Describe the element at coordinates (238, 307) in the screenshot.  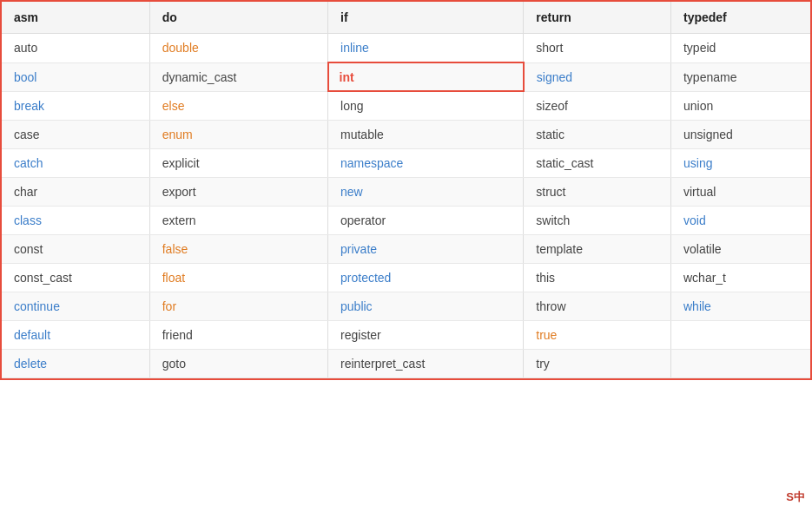
I see `cell-row9-col1: for` at that location.